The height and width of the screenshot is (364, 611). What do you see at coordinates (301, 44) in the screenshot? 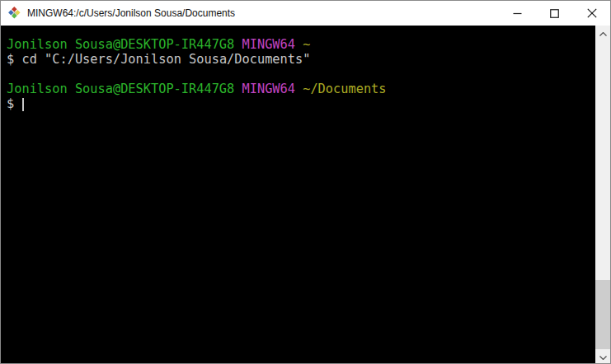
I see `prompt-line: Jonilson Sousa@DESKTOP-IR447G8 MINGW64 ~` at bounding box center [301, 44].